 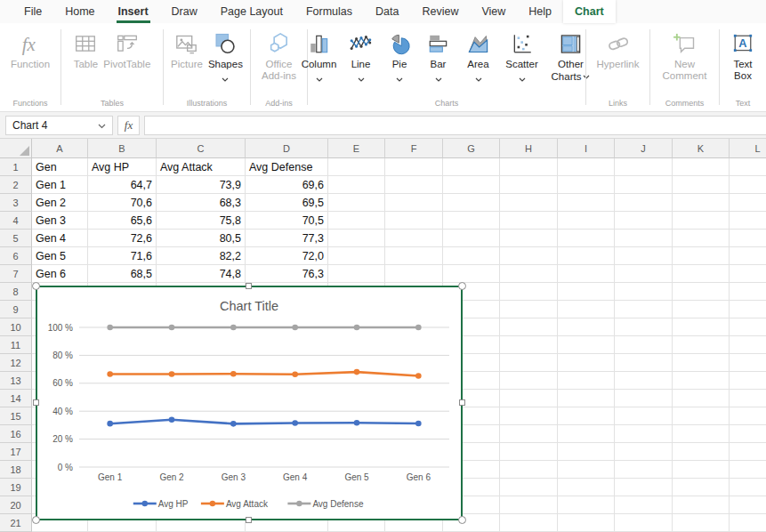 What do you see at coordinates (586, 221) in the screenshot?
I see `cell-I4` at bounding box center [586, 221].